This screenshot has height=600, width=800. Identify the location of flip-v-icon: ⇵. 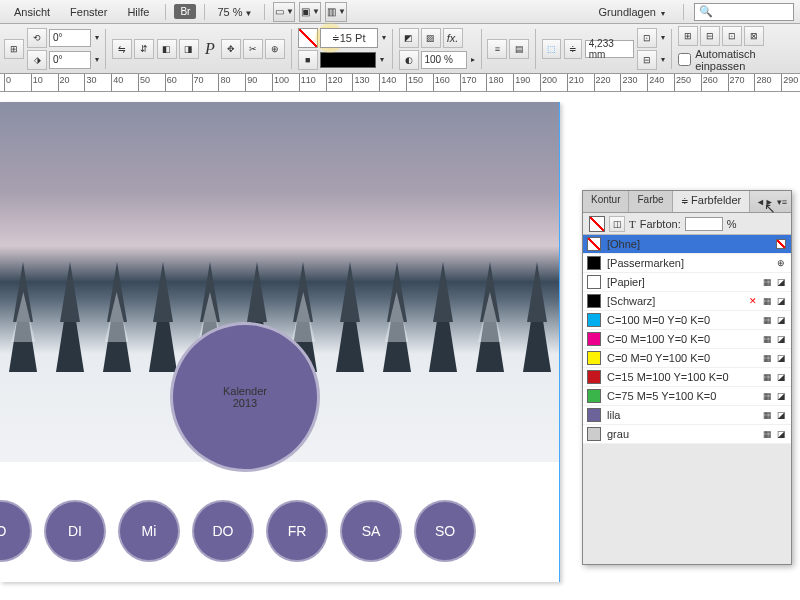
(144, 49).